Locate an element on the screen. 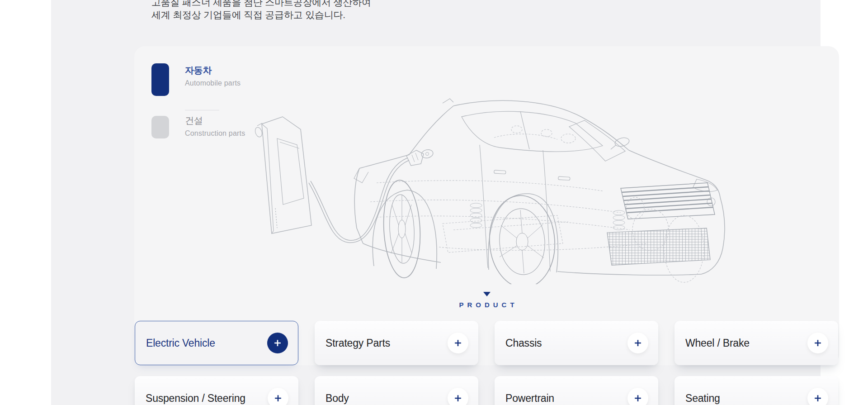 The width and height of the screenshot is (868, 405). intro-line-2: 세계 최정상 기업들에 직접 공급하고 있습니다. is located at coordinates (261, 15).